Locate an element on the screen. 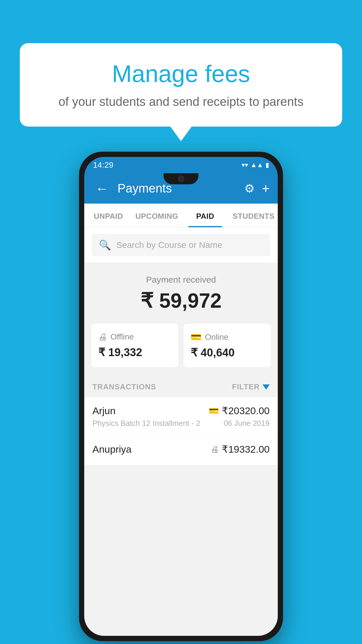 Image resolution: width=362 pixels, height=644 pixels. tab-upcoming: UPCOMING is located at coordinates (157, 215).